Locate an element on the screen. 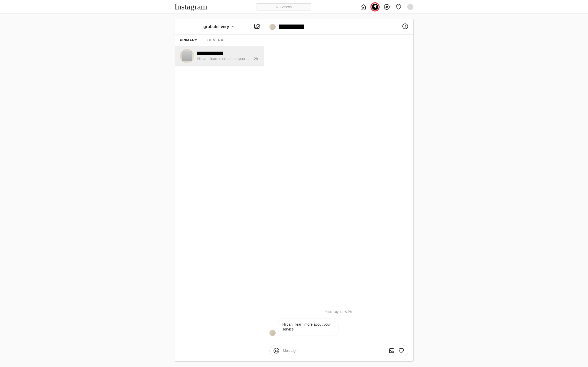 This screenshot has height=367, width=588. nav-icons is located at coordinates (387, 7).